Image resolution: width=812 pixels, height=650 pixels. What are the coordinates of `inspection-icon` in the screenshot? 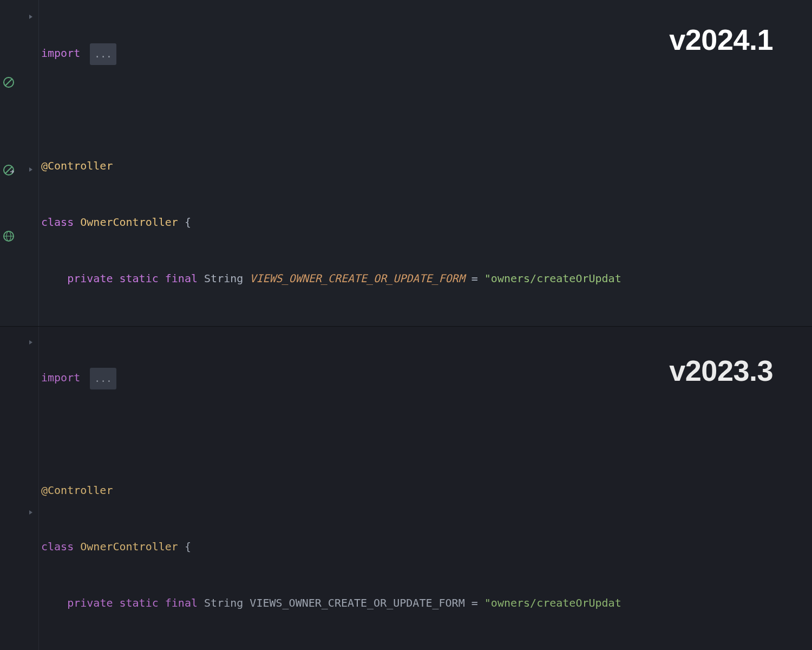 It's located at (9, 82).